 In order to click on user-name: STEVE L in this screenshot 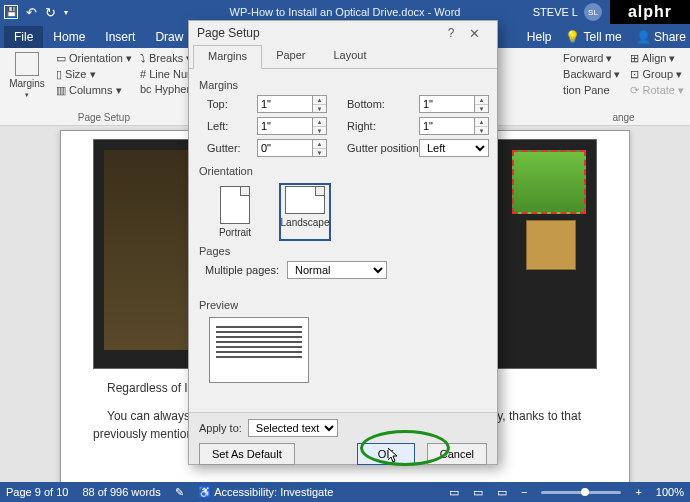, I will do `click(556, 12)`.